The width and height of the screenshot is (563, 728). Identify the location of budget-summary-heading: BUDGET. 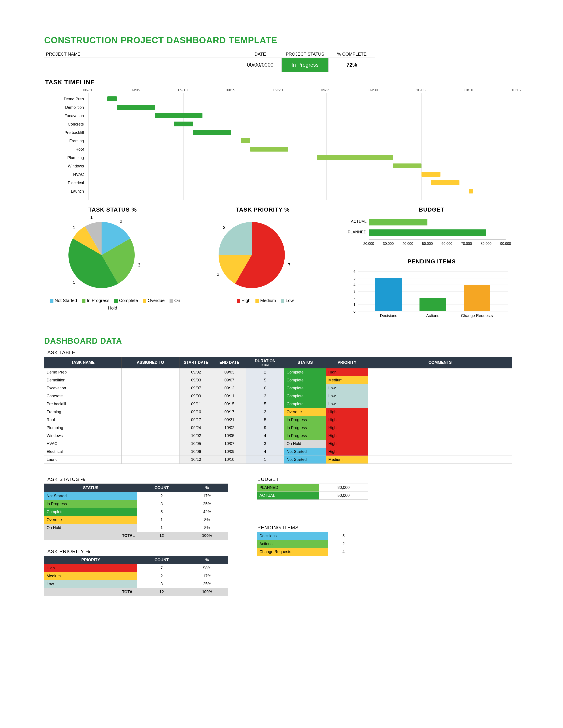
(313, 479).